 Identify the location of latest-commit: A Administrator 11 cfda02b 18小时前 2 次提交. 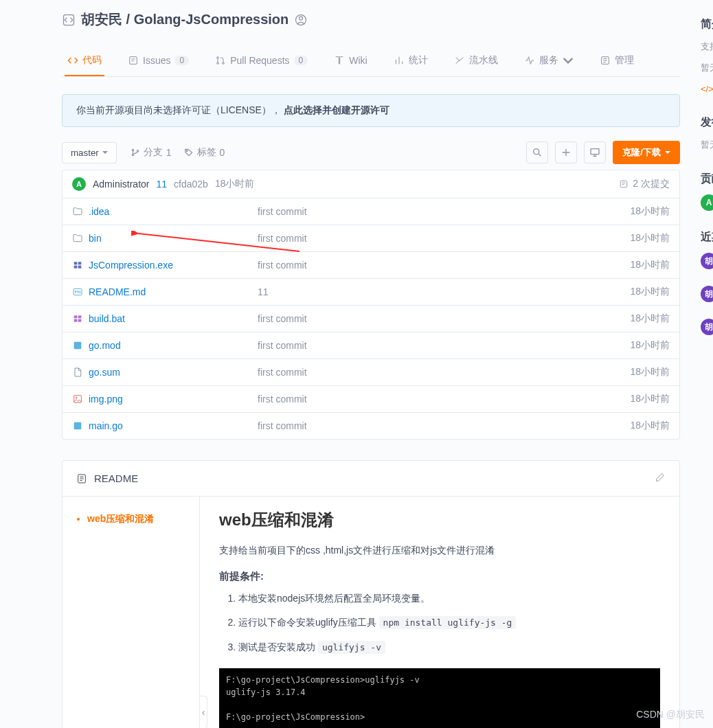
(371, 184).